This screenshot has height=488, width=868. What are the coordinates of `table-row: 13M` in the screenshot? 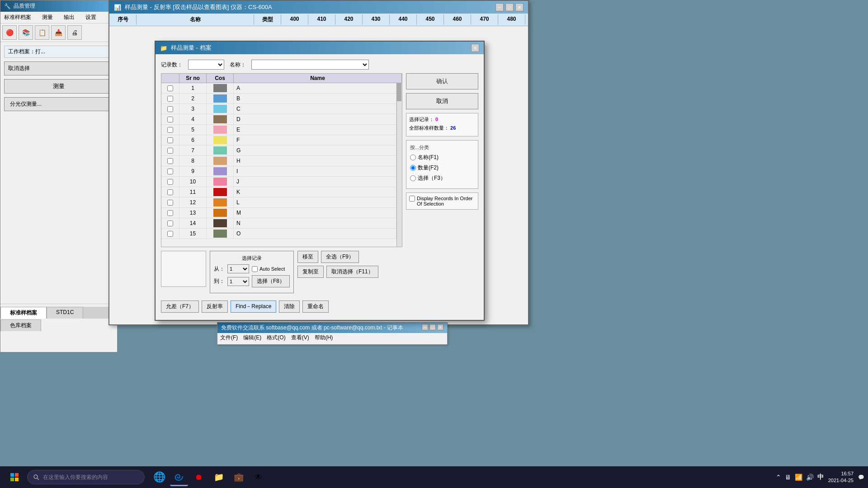 It's located at (279, 213).